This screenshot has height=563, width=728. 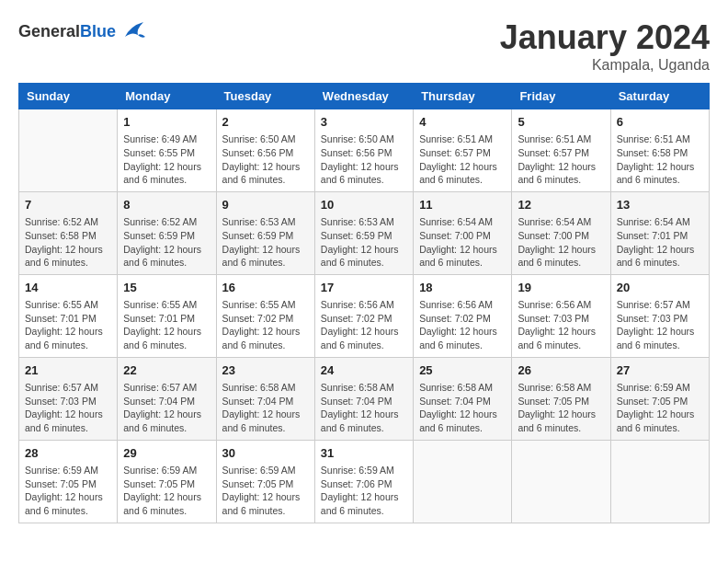 I want to click on calendar-header-friday: Friday, so click(x=561, y=97).